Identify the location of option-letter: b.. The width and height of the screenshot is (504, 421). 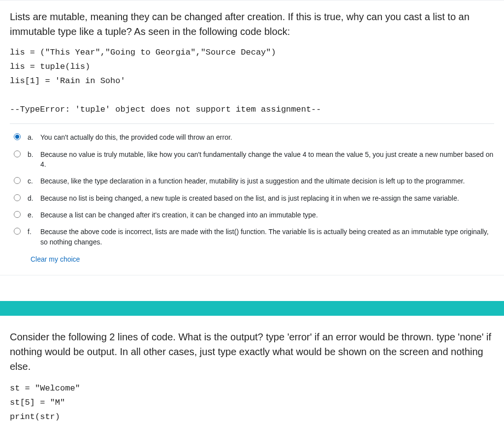
(32, 154).